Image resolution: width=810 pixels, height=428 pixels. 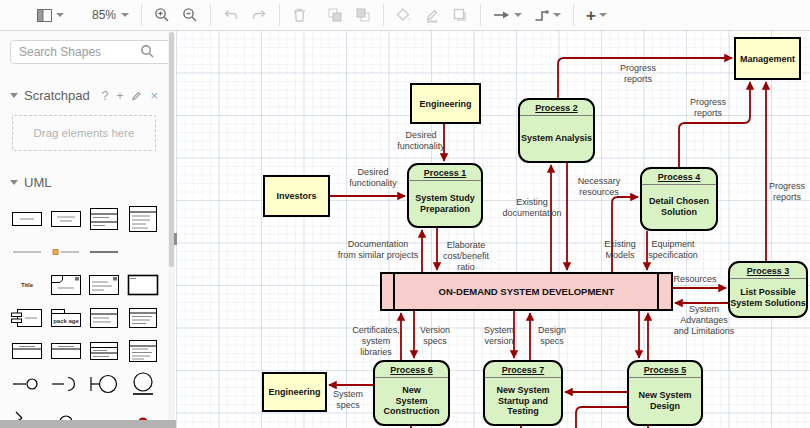 I want to click on shape-uml-boundary-object, so click(x=104, y=384).